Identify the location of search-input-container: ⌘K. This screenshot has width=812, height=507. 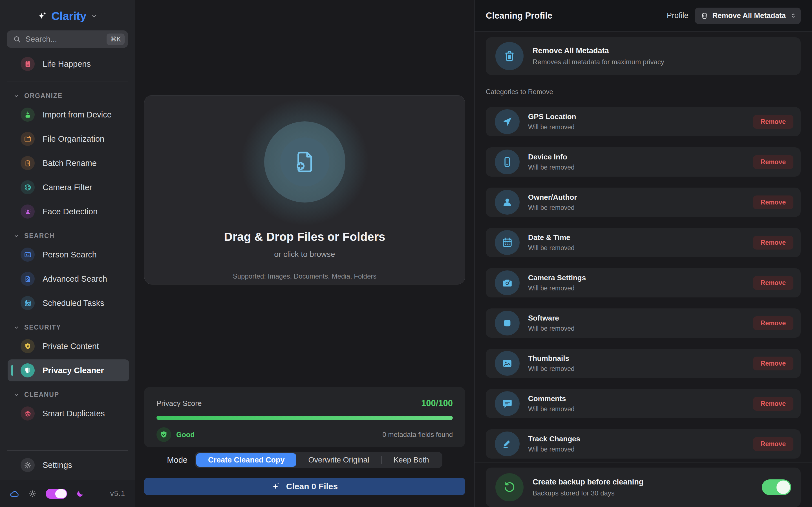
(67, 39).